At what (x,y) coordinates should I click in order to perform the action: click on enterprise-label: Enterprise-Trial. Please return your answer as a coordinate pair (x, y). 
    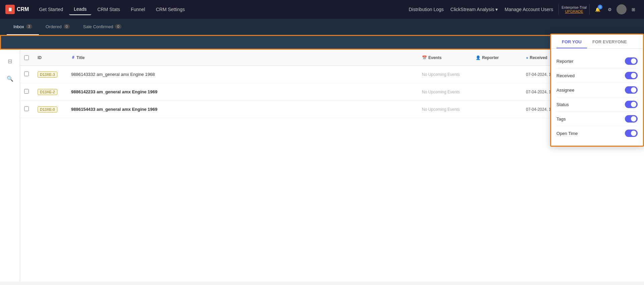
    Looking at the image, I should click on (574, 7).